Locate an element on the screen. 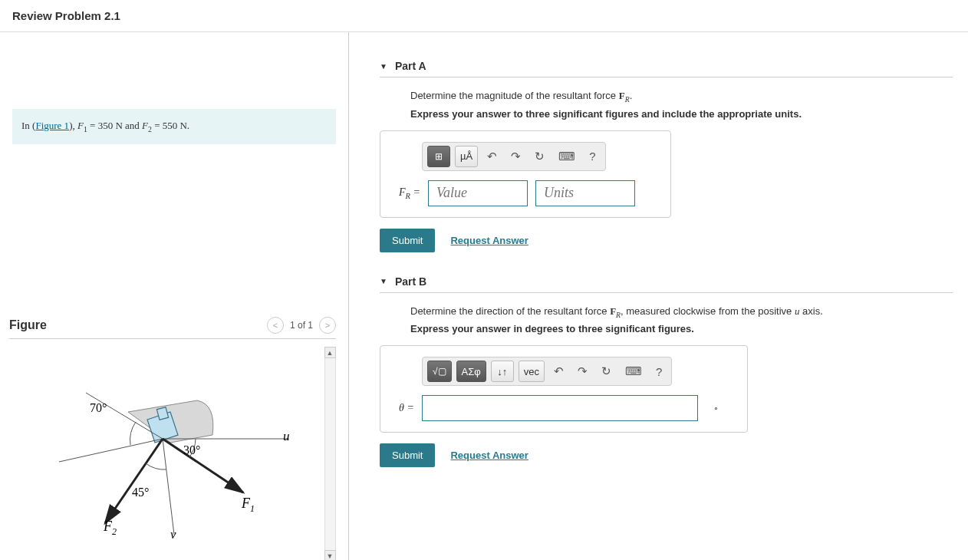 This screenshot has width=968, height=560. qb-pre: Determine the direction of the resultant… is located at coordinates (510, 311).